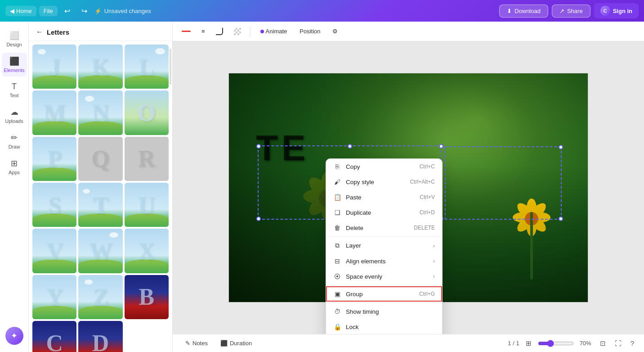 The image size is (644, 352). What do you see at coordinates (384, 167) in the screenshot?
I see `context-menu-copy: ⎘ Copy Ctrl+C` at bounding box center [384, 167].